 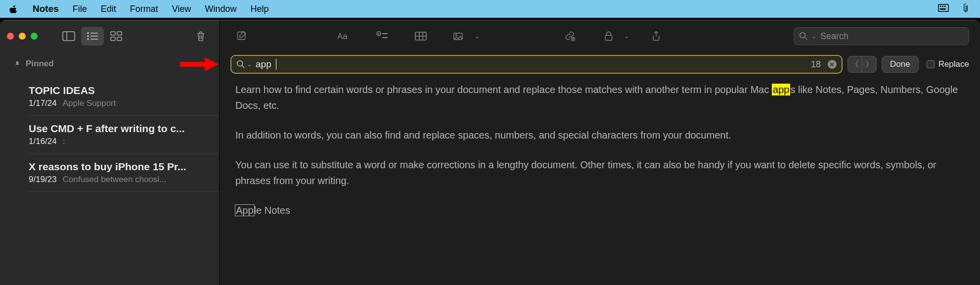 I want to click on find-nav: 〈 〉, so click(x=862, y=64).